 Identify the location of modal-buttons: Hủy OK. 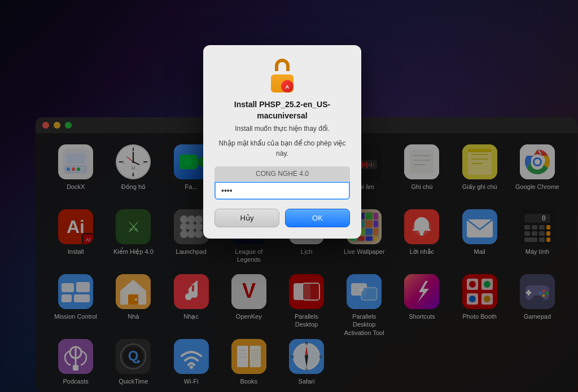
(282, 218).